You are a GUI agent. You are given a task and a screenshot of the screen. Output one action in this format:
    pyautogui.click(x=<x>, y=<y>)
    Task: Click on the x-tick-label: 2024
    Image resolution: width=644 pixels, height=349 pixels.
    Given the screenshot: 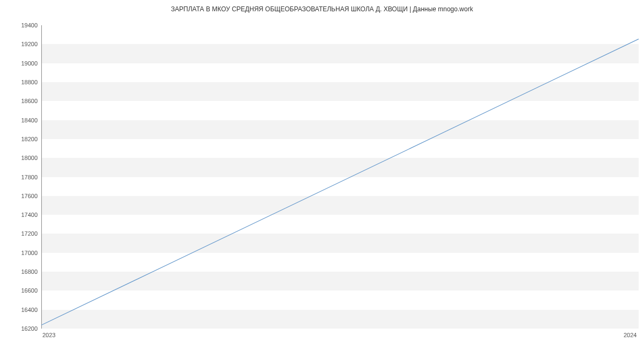 What is the action you would take?
    pyautogui.click(x=630, y=335)
    